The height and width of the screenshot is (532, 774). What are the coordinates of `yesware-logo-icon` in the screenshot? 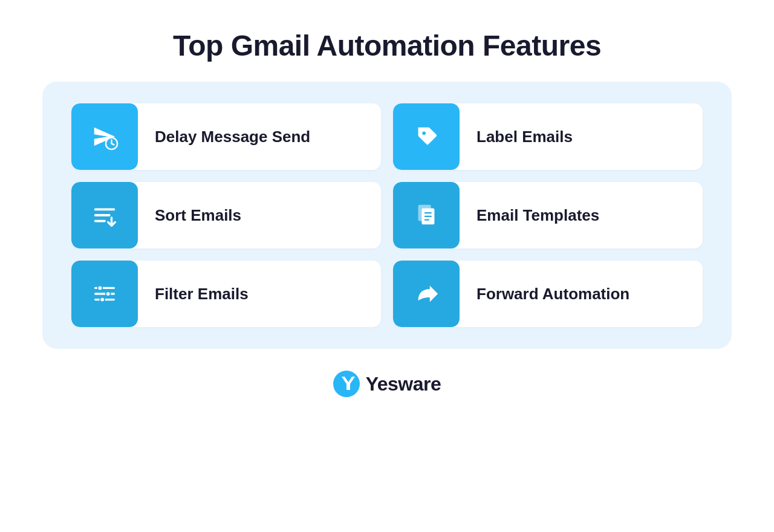 It's located at (346, 384).